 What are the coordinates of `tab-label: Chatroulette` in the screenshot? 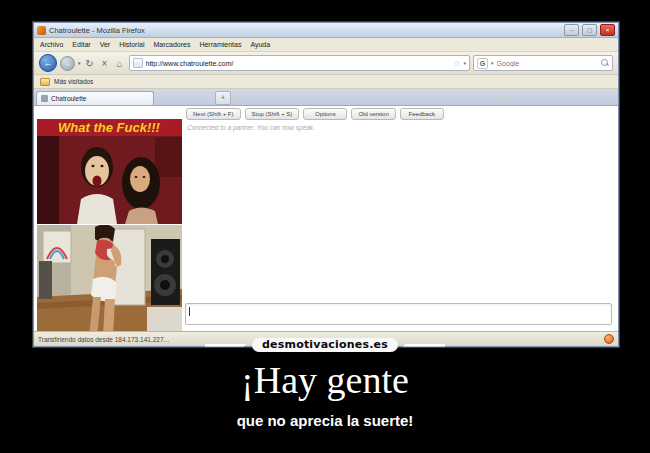 It's located at (68, 98).